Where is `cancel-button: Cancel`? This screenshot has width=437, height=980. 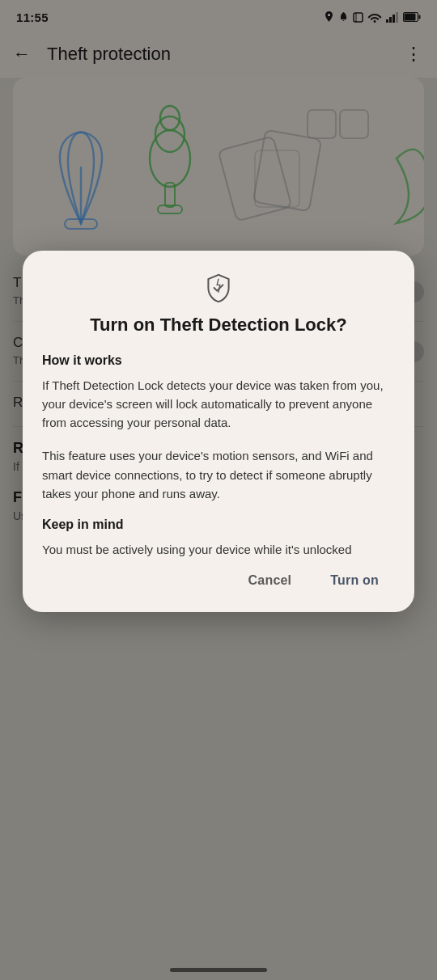 cancel-button: Cancel is located at coordinates (270, 581).